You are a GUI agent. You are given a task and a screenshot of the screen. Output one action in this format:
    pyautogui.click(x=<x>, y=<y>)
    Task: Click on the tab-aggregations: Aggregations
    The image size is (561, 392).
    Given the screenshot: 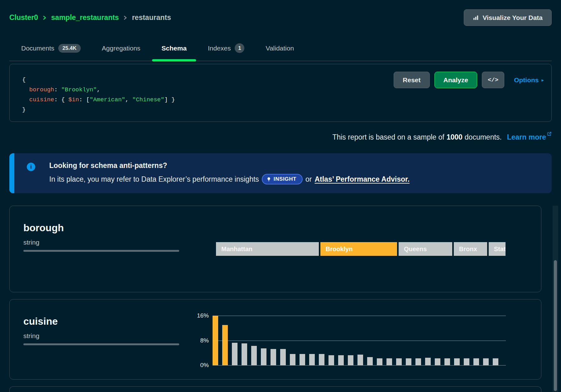 What is the action you would take?
    pyautogui.click(x=121, y=49)
    